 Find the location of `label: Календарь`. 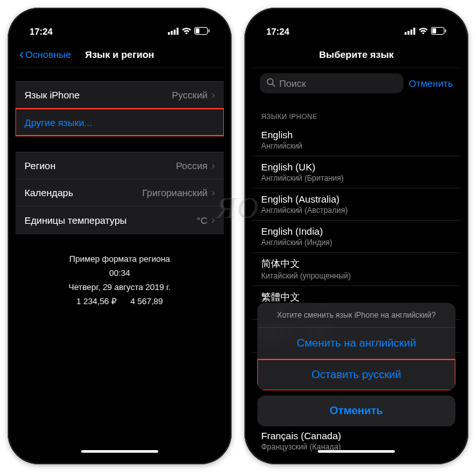

label: Календарь is located at coordinates (49, 193).